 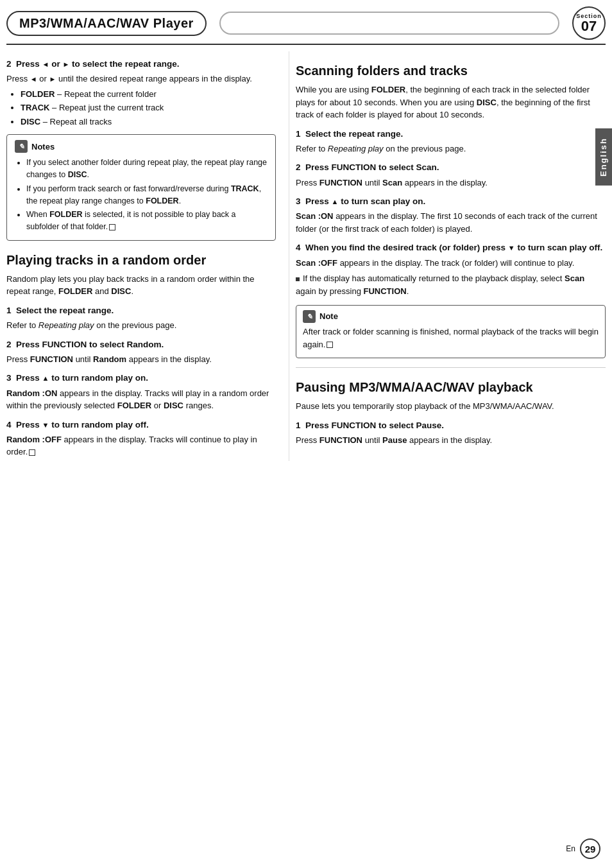 What do you see at coordinates (389, 23) in the screenshot?
I see `header-center-bar` at bounding box center [389, 23].